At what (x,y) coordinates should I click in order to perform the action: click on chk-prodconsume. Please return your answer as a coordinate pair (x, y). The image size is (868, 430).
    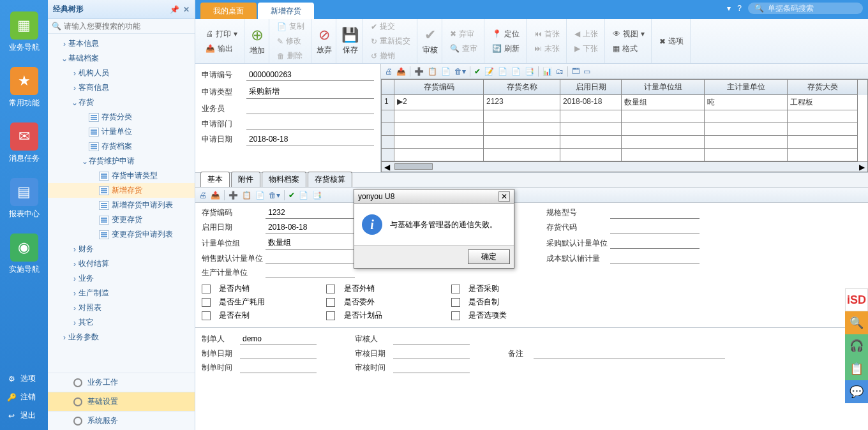
    Looking at the image, I should click on (206, 302).